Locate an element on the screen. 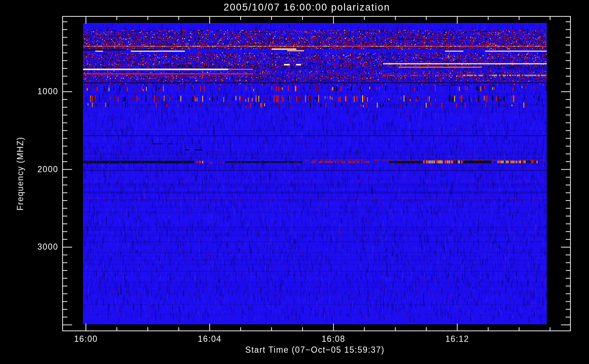 Image resolution: width=589 pixels, height=364 pixels. x-tick-label: 16:00 is located at coordinates (86, 339).